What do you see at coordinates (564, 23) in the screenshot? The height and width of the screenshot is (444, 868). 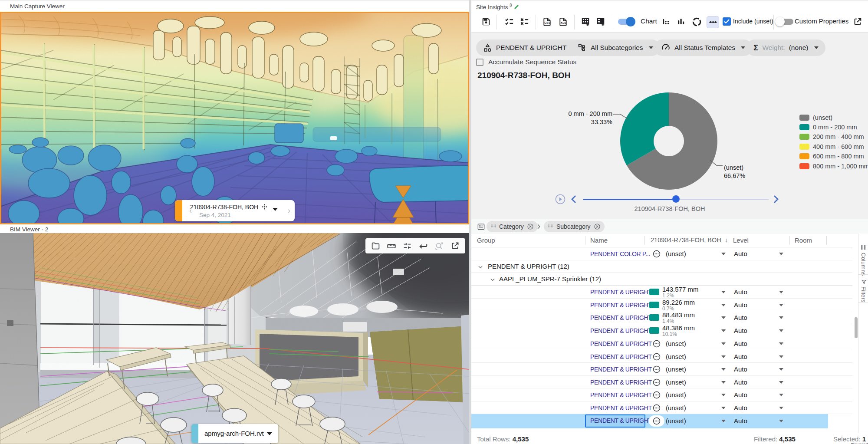 I see `svg-text: XLS` at bounding box center [564, 23].